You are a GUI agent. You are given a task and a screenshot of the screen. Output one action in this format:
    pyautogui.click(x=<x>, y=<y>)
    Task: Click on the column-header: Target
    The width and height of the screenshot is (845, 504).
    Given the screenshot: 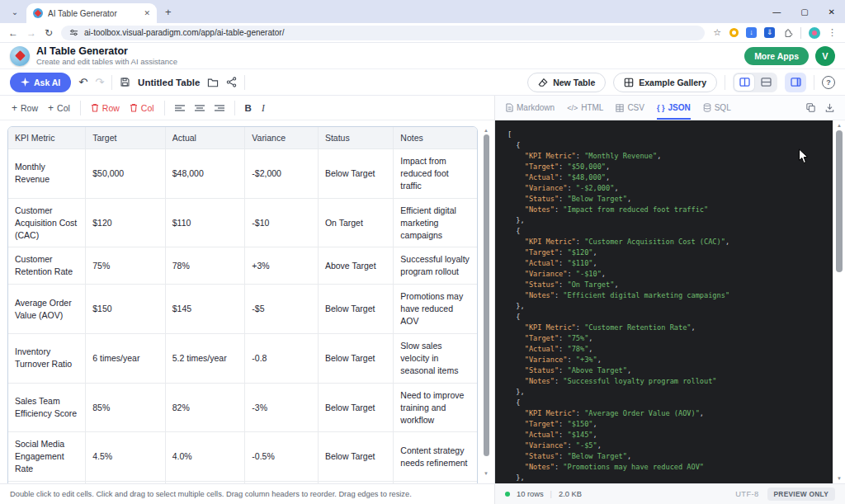 What is the action you would take?
    pyautogui.click(x=125, y=139)
    